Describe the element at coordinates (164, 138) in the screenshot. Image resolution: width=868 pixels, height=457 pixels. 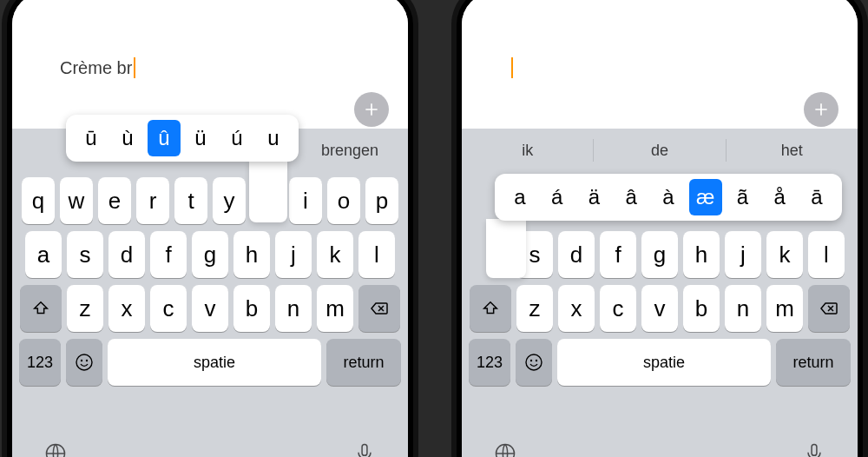
I see `accent-opt-2: û` at that location.